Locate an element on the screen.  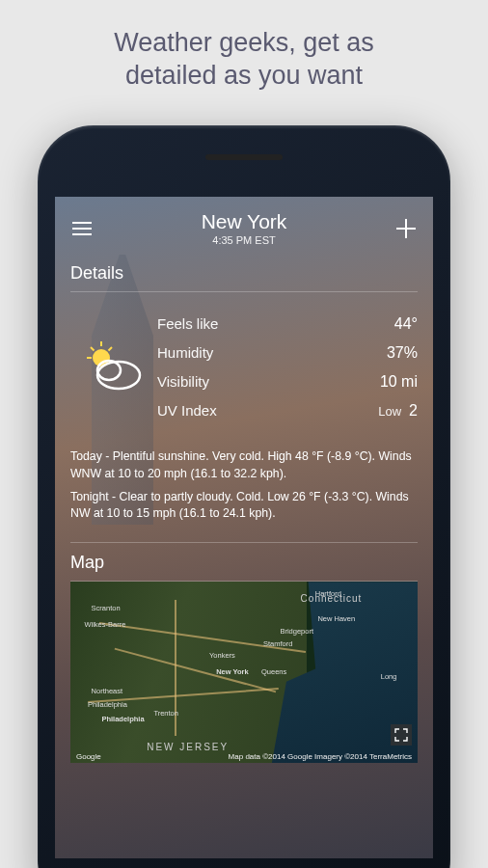
map-city-label: Yonkers is located at coordinates (222, 656).